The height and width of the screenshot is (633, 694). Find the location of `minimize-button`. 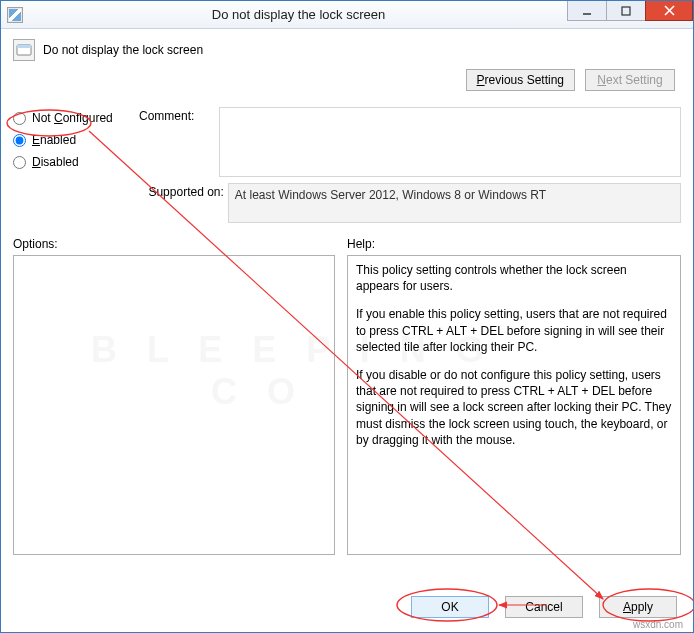

minimize-button is located at coordinates (587, 11).